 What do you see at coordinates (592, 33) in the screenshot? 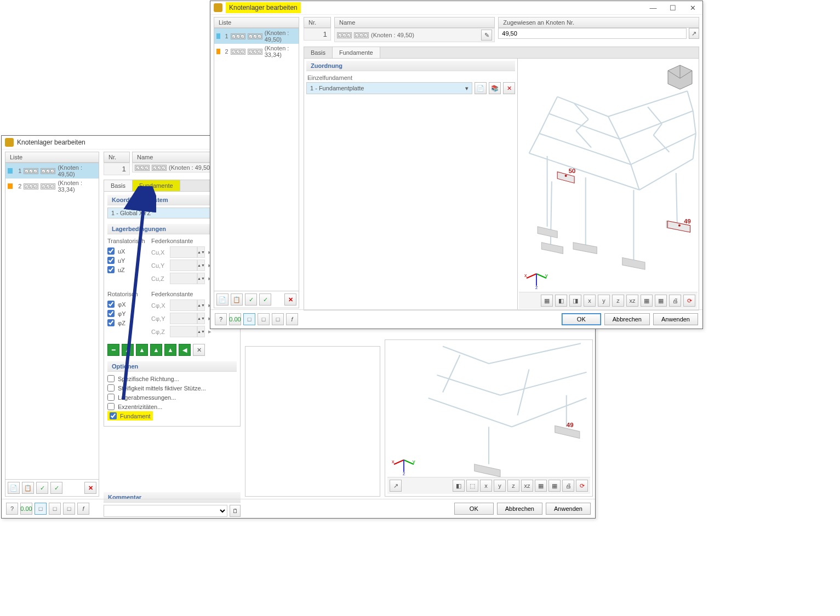
I see `assign-input` at bounding box center [592, 33].